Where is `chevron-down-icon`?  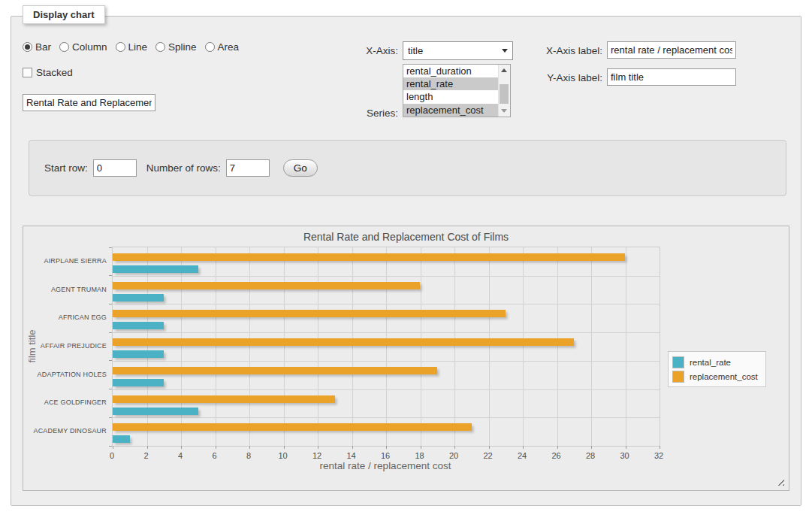
chevron-down-icon is located at coordinates (505, 51).